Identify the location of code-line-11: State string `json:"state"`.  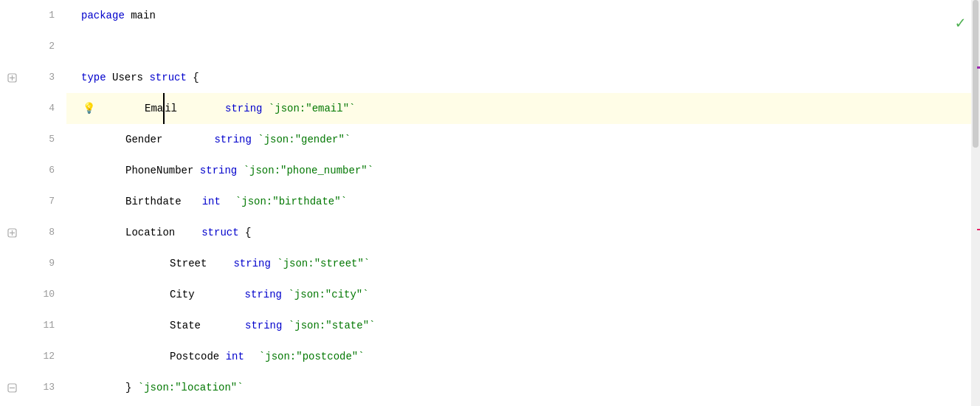
(523, 326).